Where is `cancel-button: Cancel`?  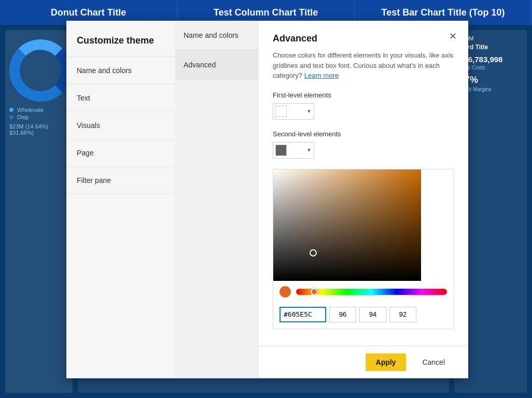
cancel-button: Cancel is located at coordinates (433, 362).